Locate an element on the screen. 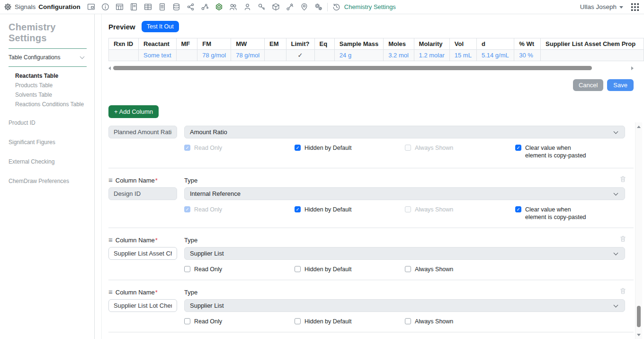  notebook-icon is located at coordinates (134, 7).